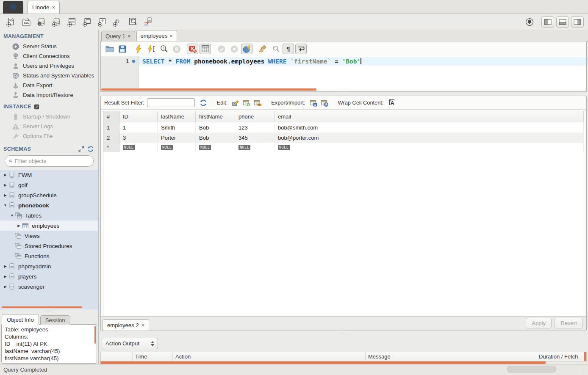  Describe the element at coordinates (139, 127) in the screenshot. I see `cell-id: 1` at that location.